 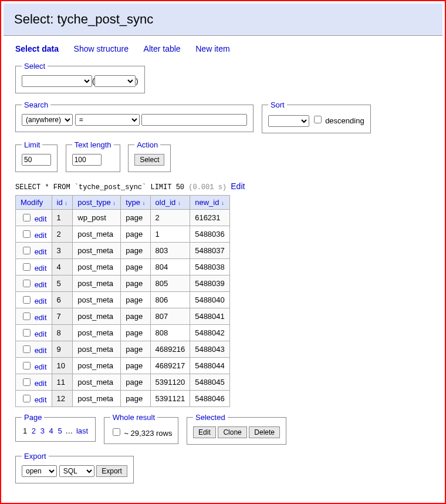 What do you see at coordinates (170, 366) in the screenshot?
I see `cell-old-id: 4689217` at bounding box center [170, 366].